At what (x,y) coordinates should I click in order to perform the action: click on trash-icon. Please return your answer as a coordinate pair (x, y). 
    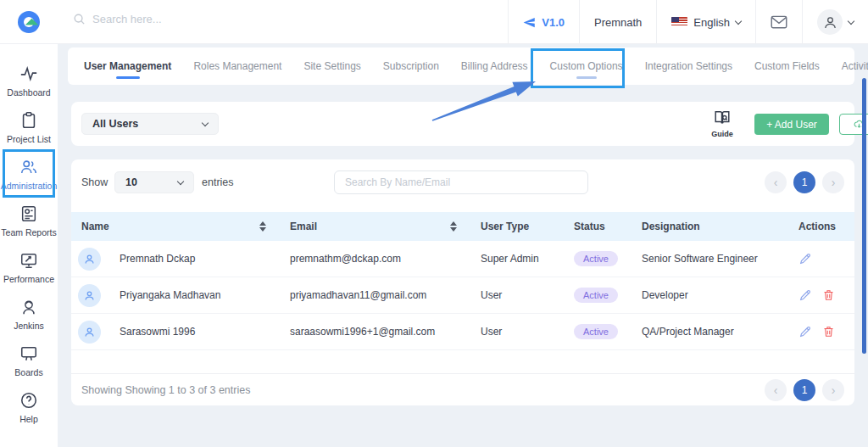
    Looking at the image, I should click on (829, 332).